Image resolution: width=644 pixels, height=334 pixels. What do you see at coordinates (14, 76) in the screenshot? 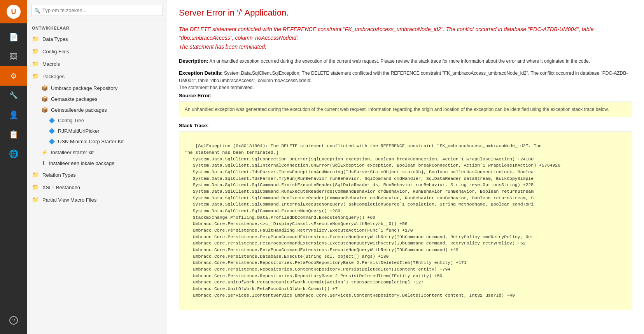
I see `settings-nav-icon: ⚙` at bounding box center [14, 76].